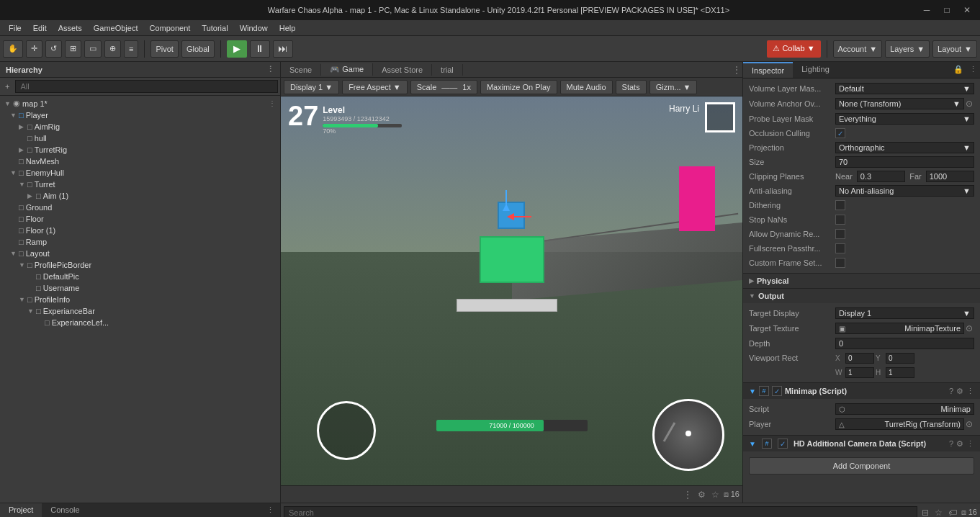 The height and width of the screenshot is (517, 980). I want to click on minimap-enabled-checkbox, so click(777, 391).